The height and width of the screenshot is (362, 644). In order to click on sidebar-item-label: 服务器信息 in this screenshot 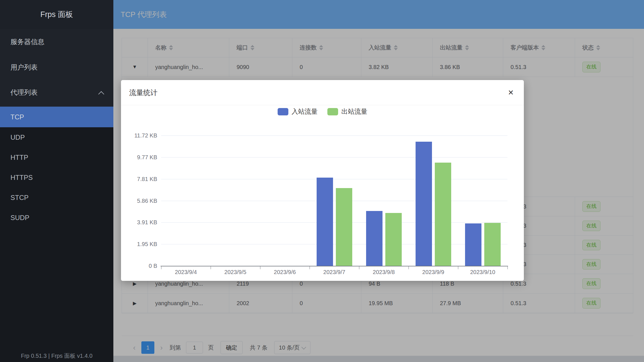, I will do `click(27, 42)`.